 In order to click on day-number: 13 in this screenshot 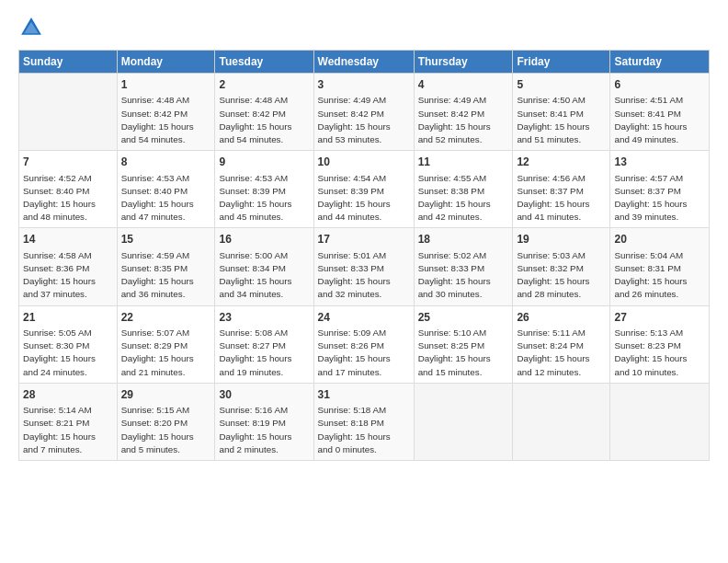, I will do `click(660, 162)`.